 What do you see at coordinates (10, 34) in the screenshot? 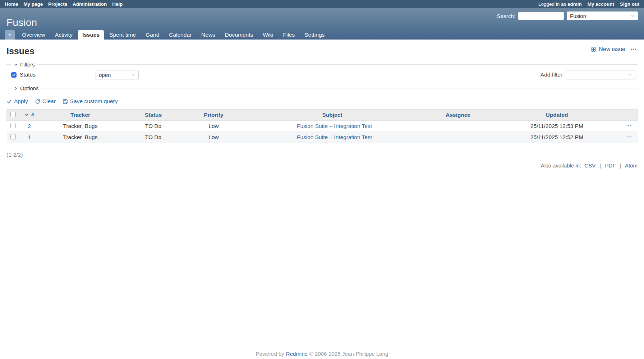
I see `new-tab-plus-button: +` at bounding box center [10, 34].